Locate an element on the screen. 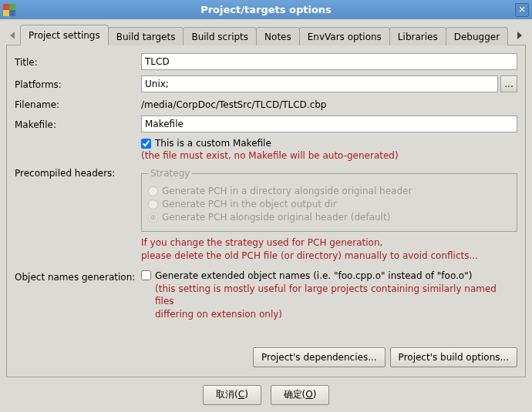  project-build-options-button: Project's build options... is located at coordinates (453, 357).